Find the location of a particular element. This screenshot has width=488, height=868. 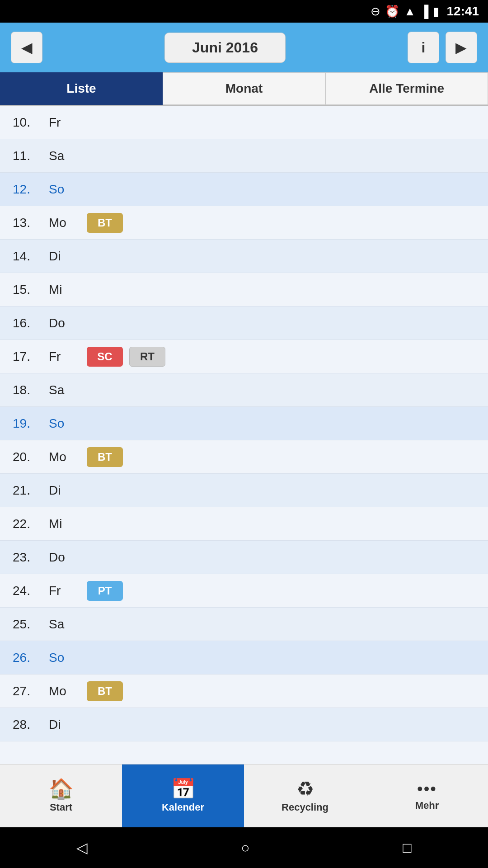

nav-recycling-label: Recycling is located at coordinates (305, 807).